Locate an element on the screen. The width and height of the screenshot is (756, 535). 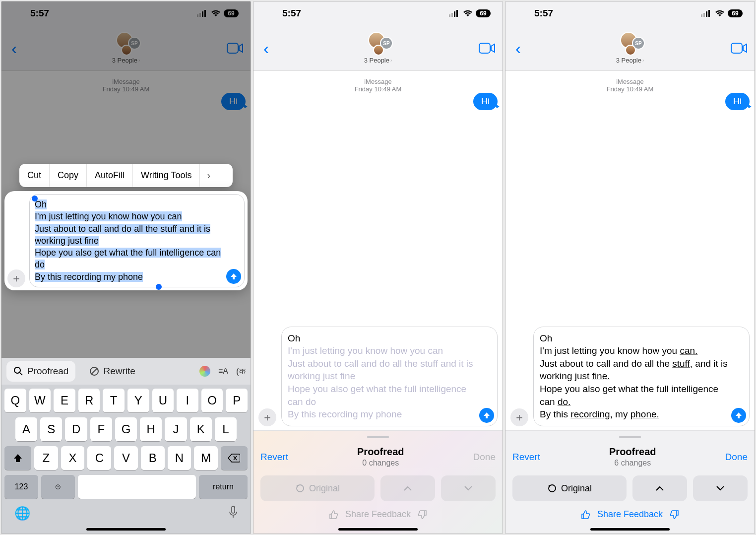
key-n: N is located at coordinates (180, 458).